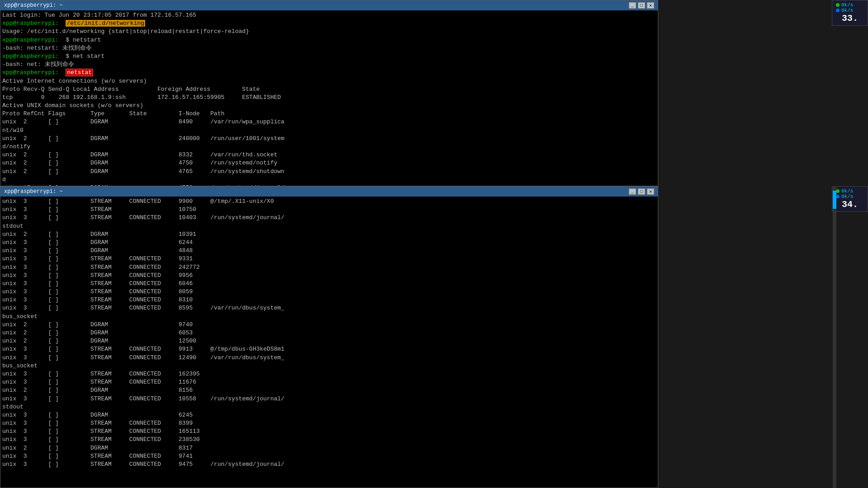 The width and height of the screenshot is (868, 488). I want to click on line-2-1: unix 3 [ ] STREAM CONNECTED 9900 @/tmp/.…, so click(329, 202).